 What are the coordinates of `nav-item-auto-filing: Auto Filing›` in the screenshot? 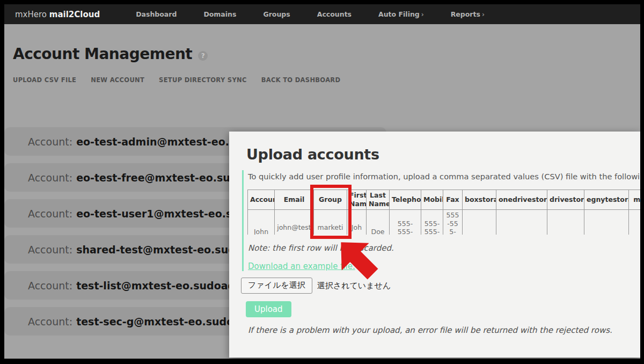 It's located at (401, 14).